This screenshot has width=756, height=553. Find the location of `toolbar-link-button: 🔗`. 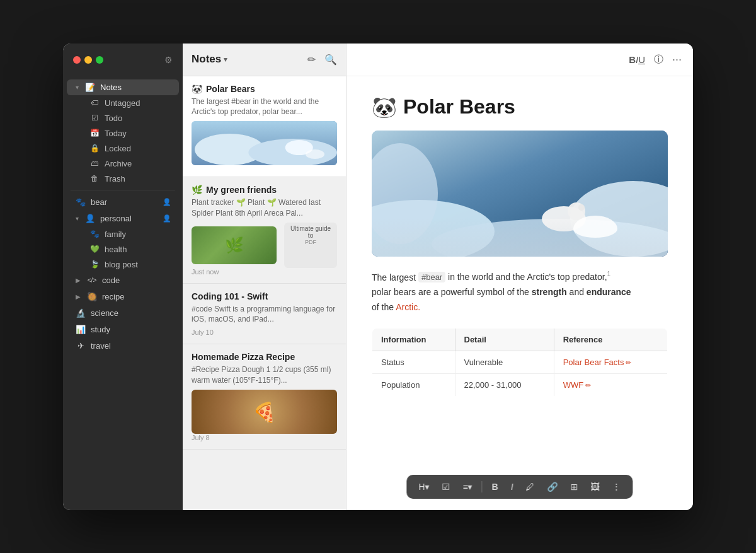

toolbar-link-button: 🔗 is located at coordinates (553, 487).